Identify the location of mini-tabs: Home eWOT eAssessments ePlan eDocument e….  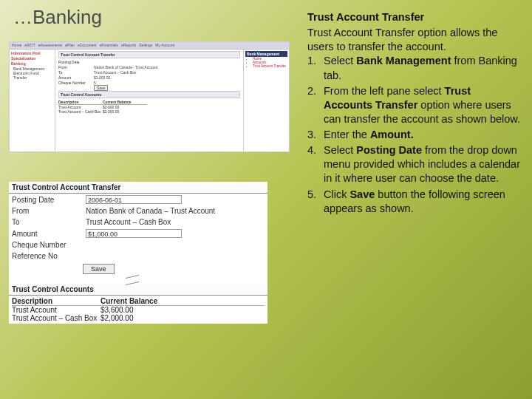
(149, 46).